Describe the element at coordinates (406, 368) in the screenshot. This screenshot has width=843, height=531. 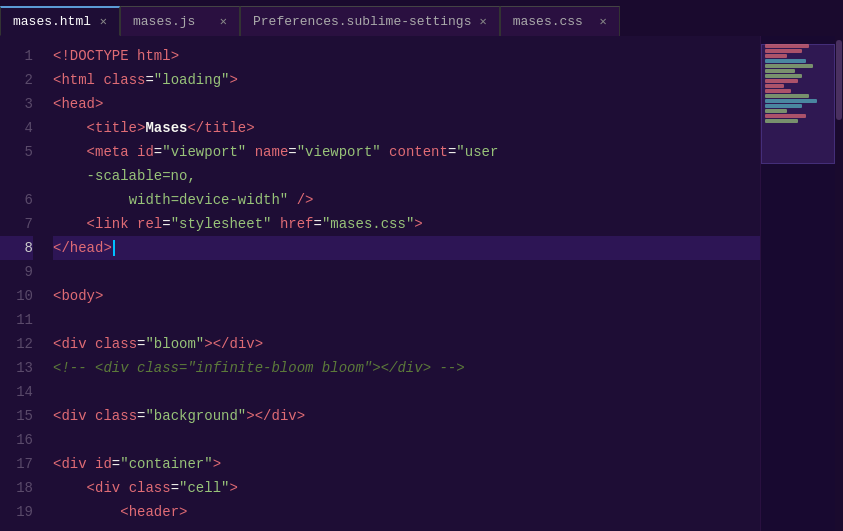
I see `code-line: <!-- <div class="infinite-bloom bloom"><…` at that location.